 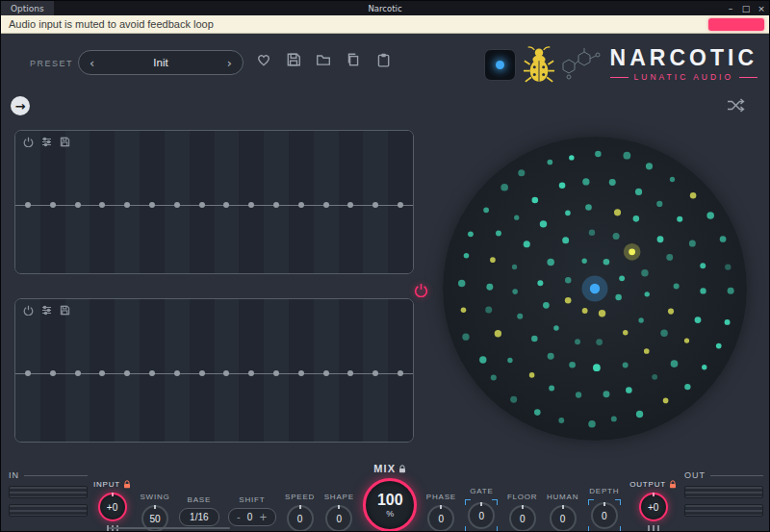 What do you see at coordinates (64, 141) in the screenshot?
I see `sequencer-1-save-button` at bounding box center [64, 141].